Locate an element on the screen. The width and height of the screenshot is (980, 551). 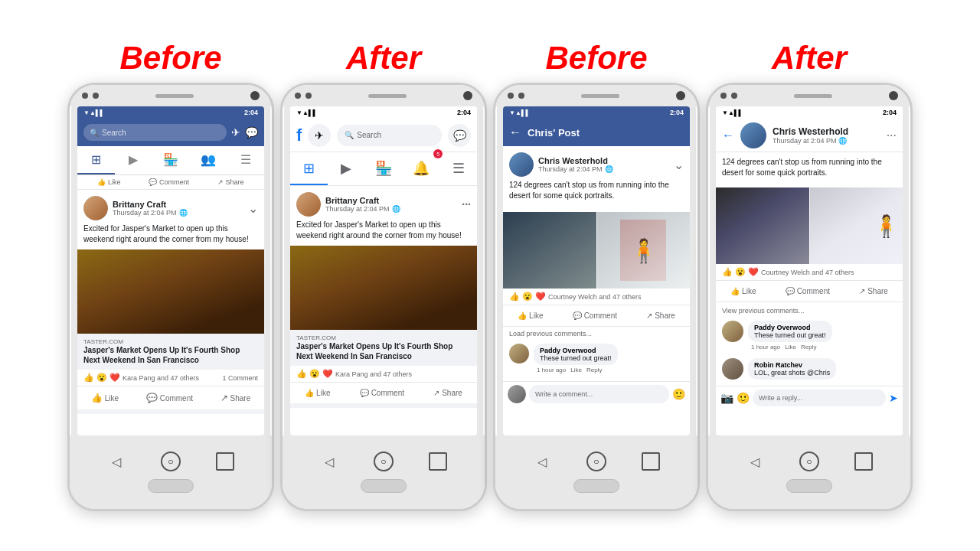
reaction-names-1: Kara Pang and 47 others is located at coordinates (161, 378).